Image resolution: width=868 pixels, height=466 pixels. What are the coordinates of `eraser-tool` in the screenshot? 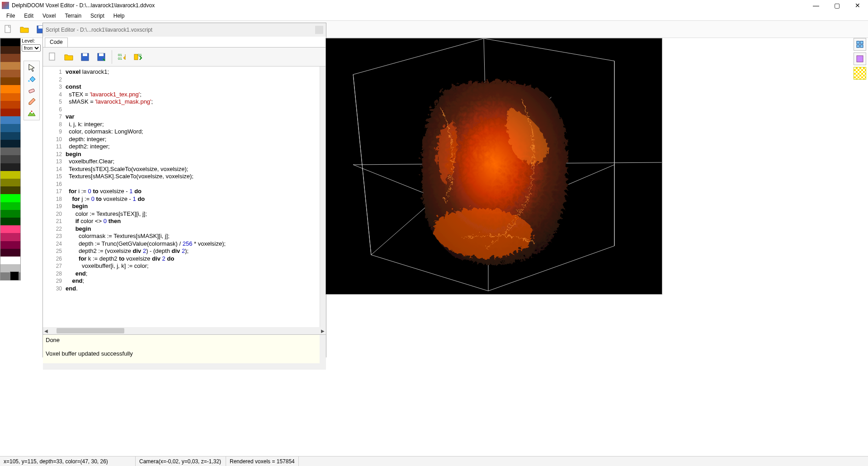 It's located at (32, 90).